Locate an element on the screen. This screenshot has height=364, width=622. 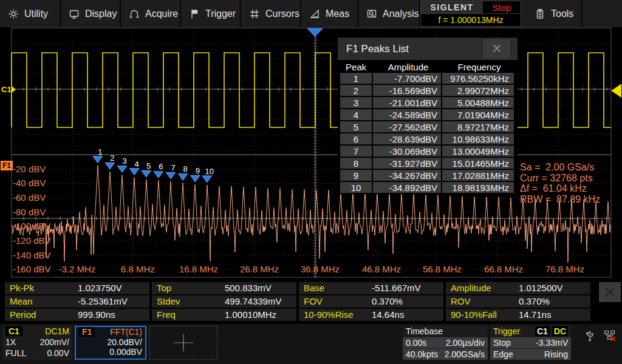
peaks-table-row: 7-30.069dBV13.00049MHz is located at coordinates (428, 151).